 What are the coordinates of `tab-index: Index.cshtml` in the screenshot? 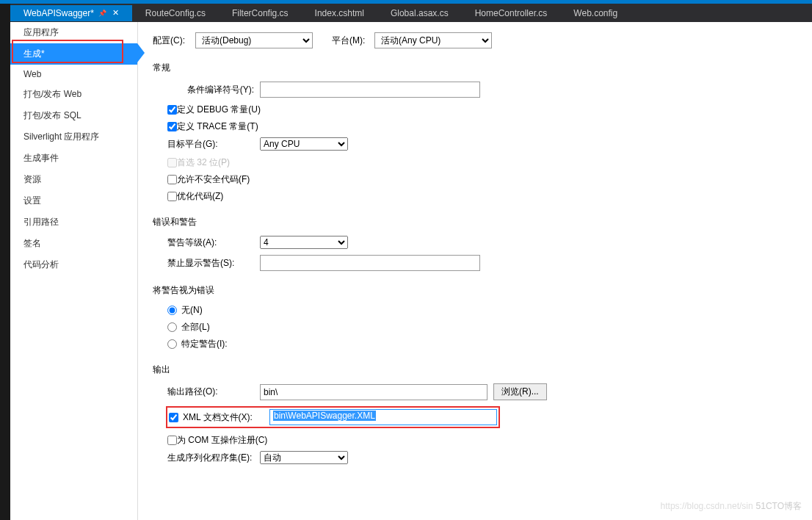 It's located at (339, 13).